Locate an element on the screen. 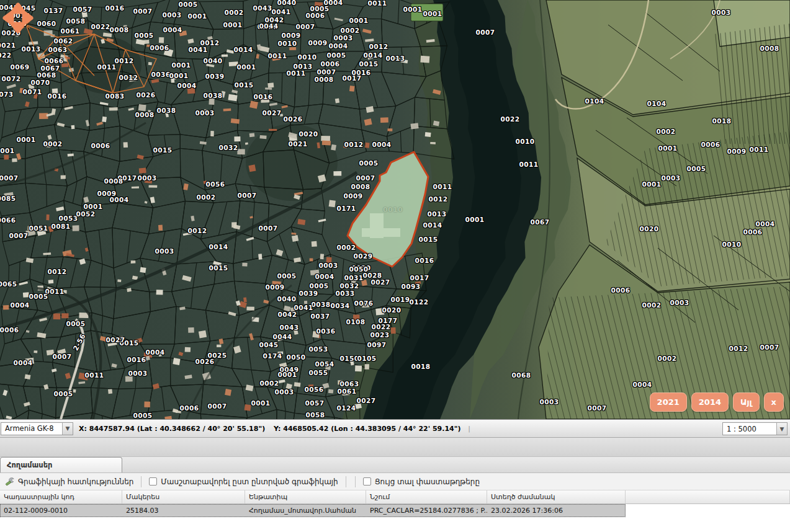  grid-column-header: Ենթատիպ is located at coordinates (305, 497).